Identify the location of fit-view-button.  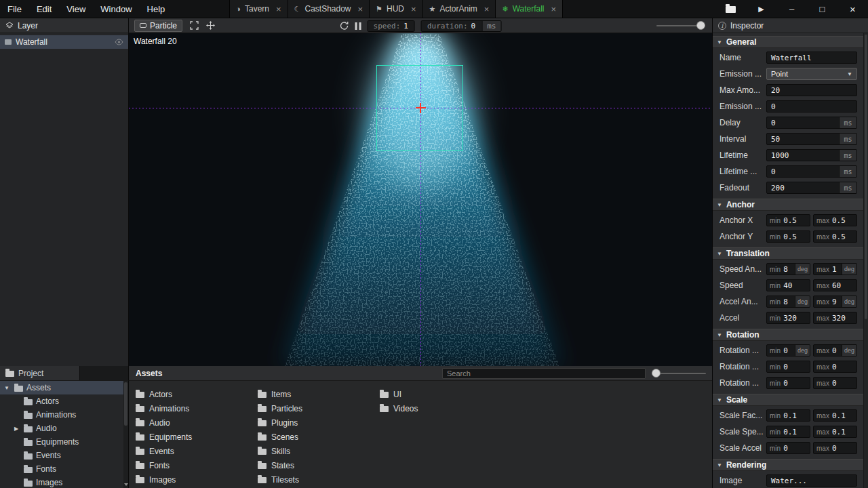
(194, 26).